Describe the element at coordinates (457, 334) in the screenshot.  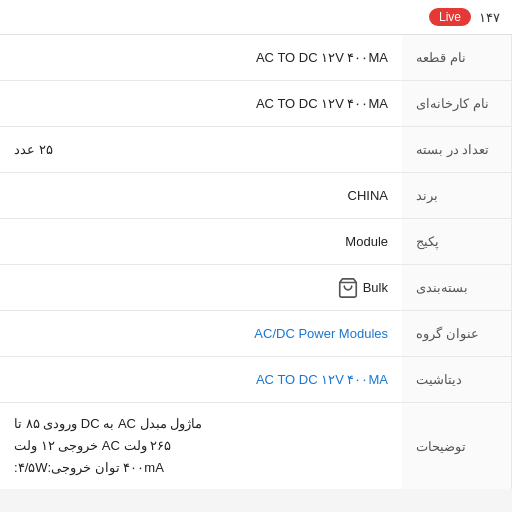
I see `cell-label-group-title: عنوان گروه` at that location.